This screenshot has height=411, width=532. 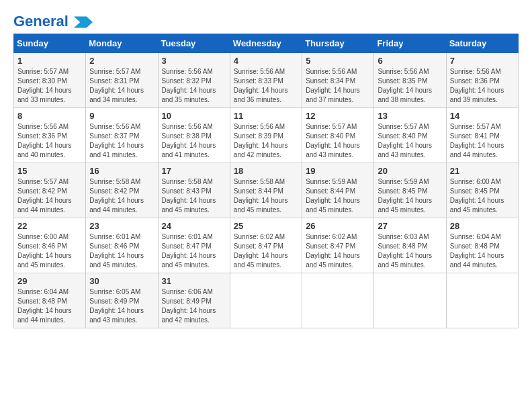 I want to click on day-number: 17, so click(x=194, y=171).